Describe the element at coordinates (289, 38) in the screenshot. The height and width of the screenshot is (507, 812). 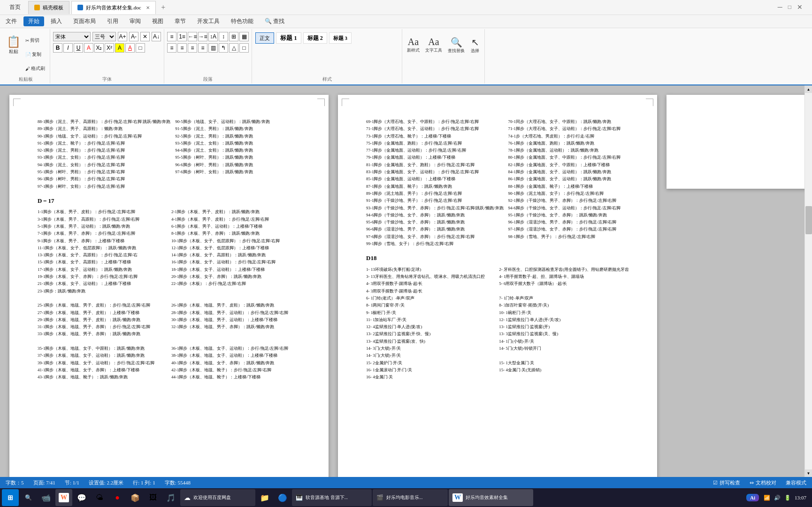
I see `style-h1: 标题 1` at that location.